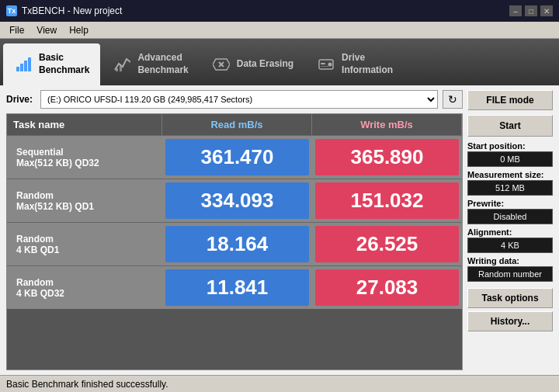 The height and width of the screenshot is (392, 559). I want to click on close-button: ✕, so click(547, 11).